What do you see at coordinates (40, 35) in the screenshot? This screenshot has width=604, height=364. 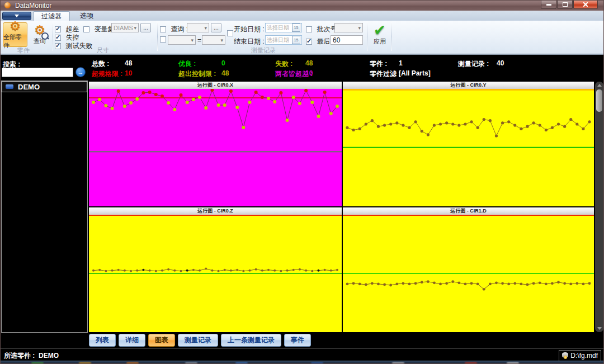 I see `query-parts-button: ⚙ 查询` at bounding box center [40, 35].